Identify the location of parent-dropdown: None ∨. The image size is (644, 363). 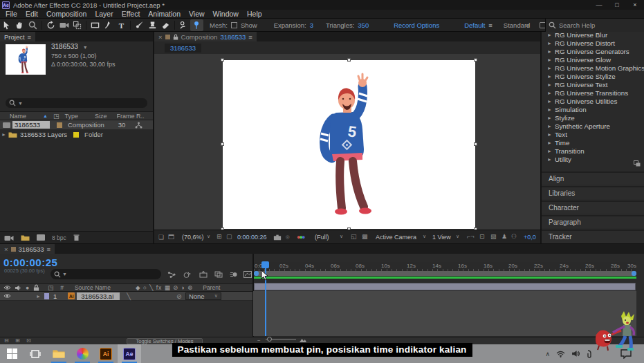
(203, 296).